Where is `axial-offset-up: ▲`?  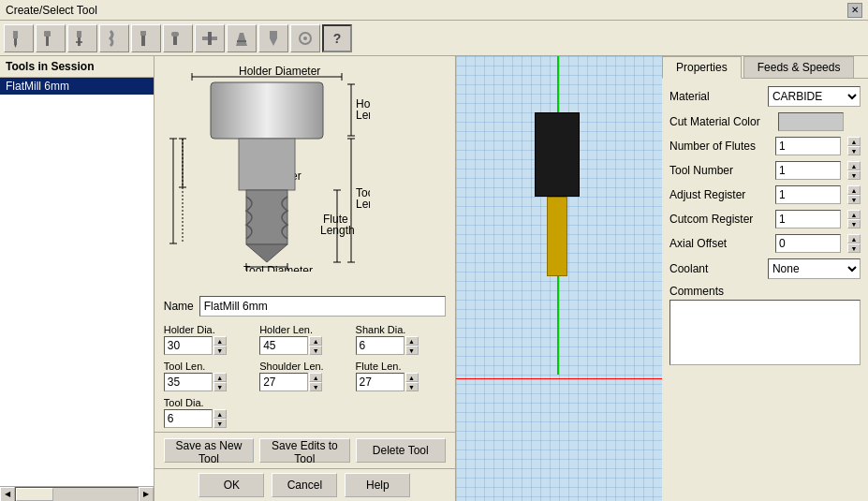 axial-offset-up: ▲ is located at coordinates (854, 239).